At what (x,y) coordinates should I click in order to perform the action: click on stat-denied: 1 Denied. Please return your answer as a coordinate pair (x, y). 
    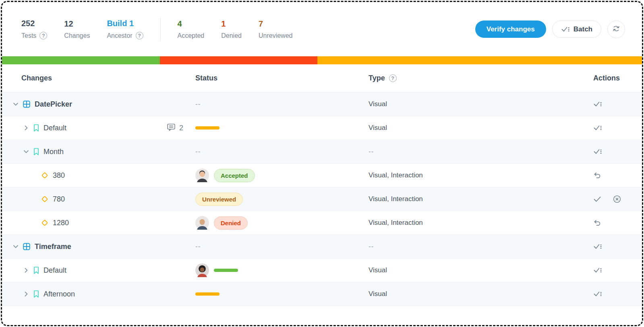
    Looking at the image, I should click on (231, 29).